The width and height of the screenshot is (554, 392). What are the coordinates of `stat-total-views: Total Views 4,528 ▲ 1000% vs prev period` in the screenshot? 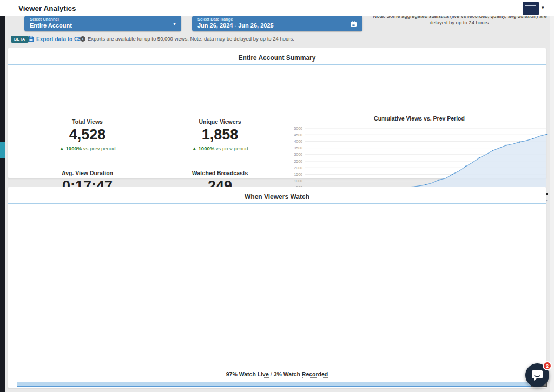 It's located at (88, 137).